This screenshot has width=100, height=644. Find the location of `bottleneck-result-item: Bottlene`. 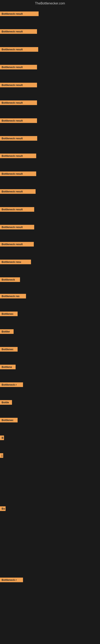

bottleneck-result-item: Bottlene is located at coordinates (8, 367).